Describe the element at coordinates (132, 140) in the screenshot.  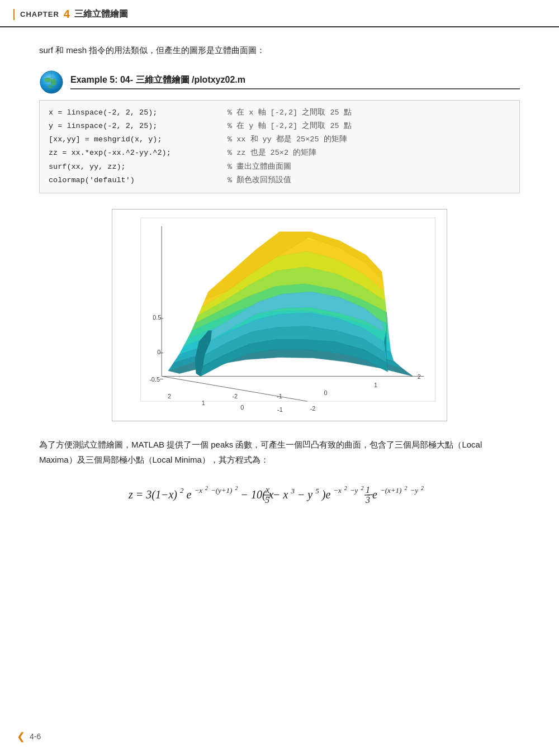
I see `code-line-3: [xx,yy] = meshgrid(x, y);` at that location.